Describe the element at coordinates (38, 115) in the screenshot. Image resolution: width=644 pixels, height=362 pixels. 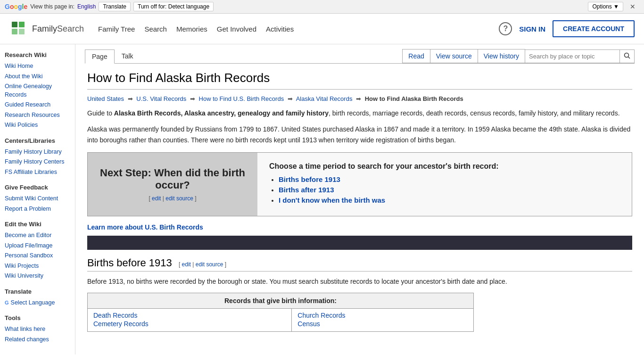
I see `sidebar-item-research-resources: Research Resources` at that location.